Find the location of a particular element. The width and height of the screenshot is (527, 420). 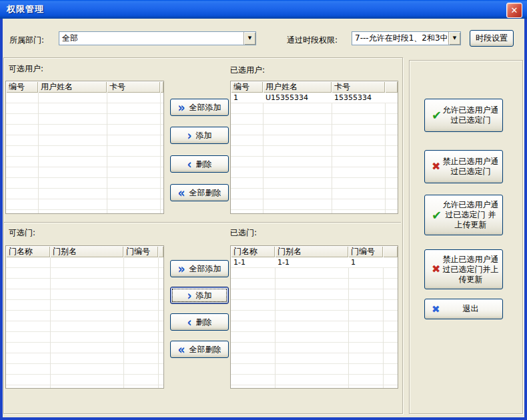

chevron-right-icon: › is located at coordinates (189, 295).